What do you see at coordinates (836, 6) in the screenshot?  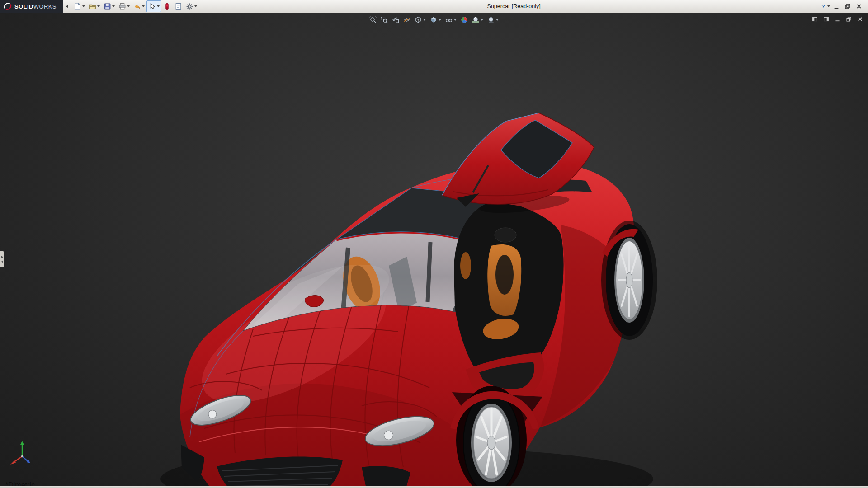 I see `minimize-window-button` at bounding box center [836, 6].